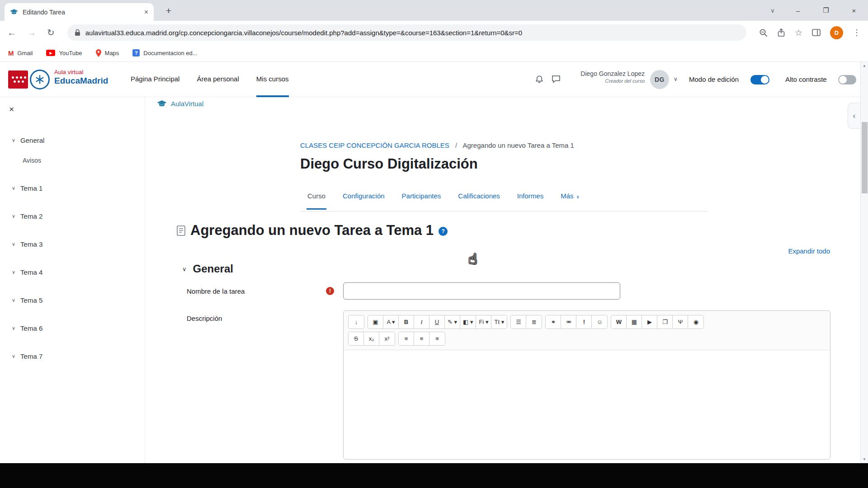 Image resolution: width=868 pixels, height=488 pixels. What do you see at coordinates (634, 322) in the screenshot?
I see `editor-image-icon: ▦` at bounding box center [634, 322].